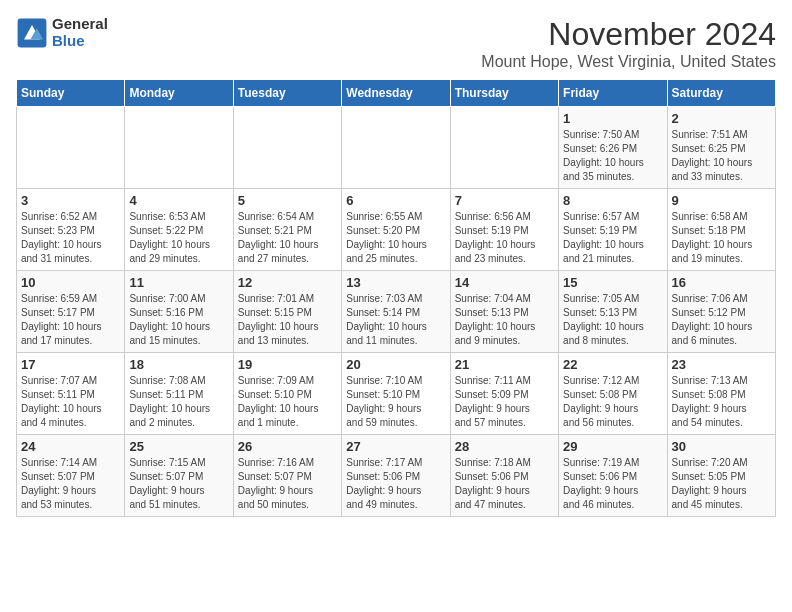 This screenshot has height=612, width=792. What do you see at coordinates (722, 200) in the screenshot?
I see `day-number: 9` at bounding box center [722, 200].